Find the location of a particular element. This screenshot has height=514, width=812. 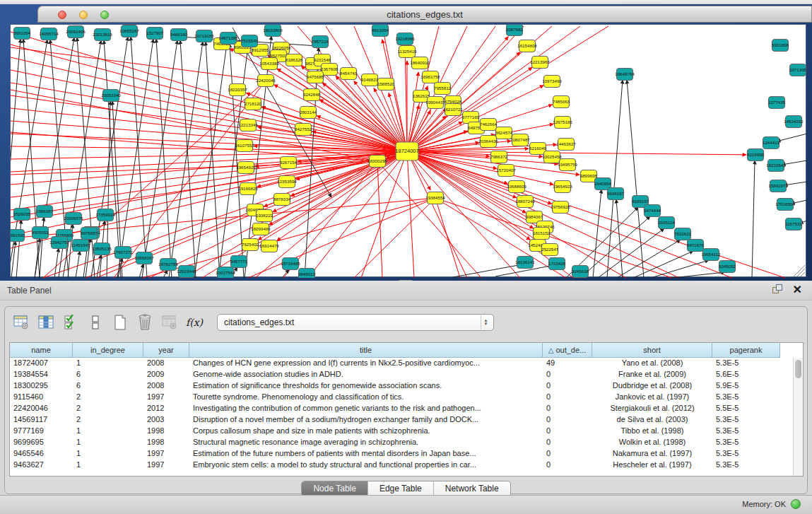

delete-column-icon is located at coordinates (170, 322).